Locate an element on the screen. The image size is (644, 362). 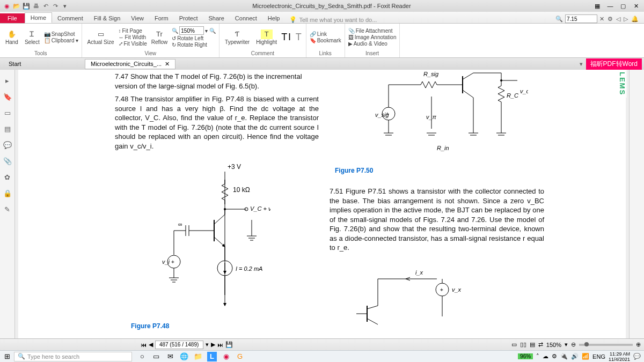
zoom-out-icon: ⊖ is located at coordinates (573, 344).